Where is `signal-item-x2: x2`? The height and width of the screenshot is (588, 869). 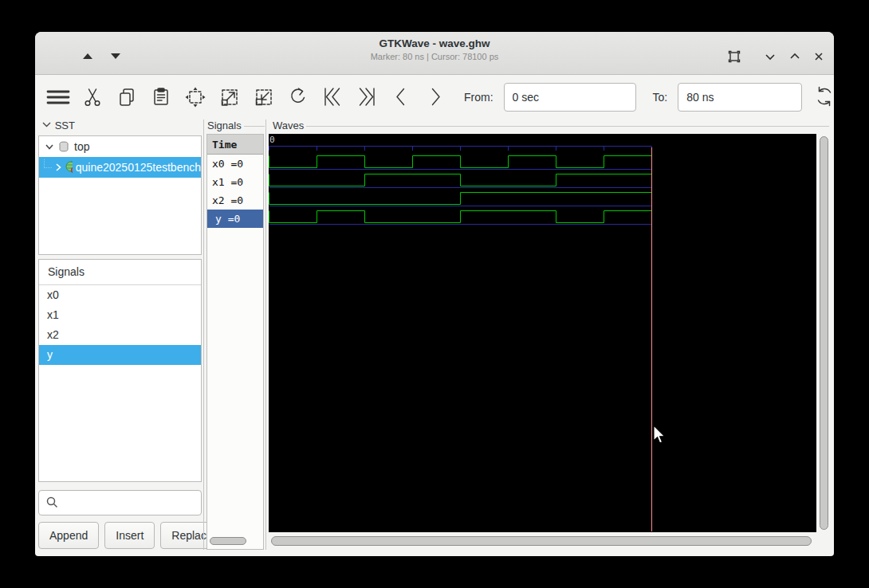 signal-item-x2: x2 is located at coordinates (120, 335).